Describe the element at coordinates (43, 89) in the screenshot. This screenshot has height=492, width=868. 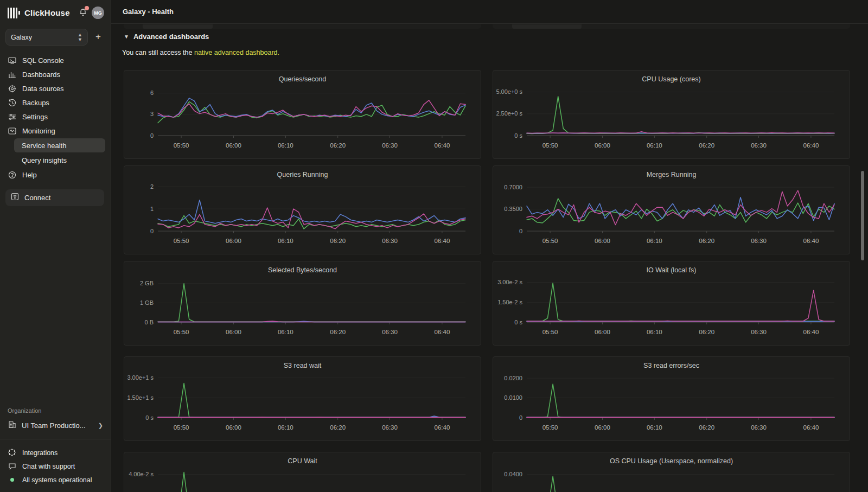
I see `sidebar-item-label: Data sources` at that location.